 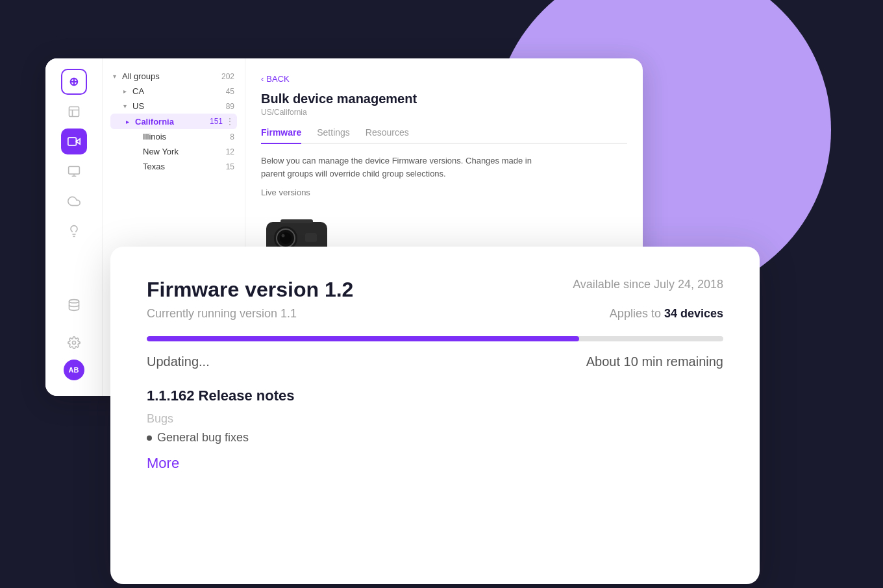 I want to click on firmware-version: Firmware version 1.2, so click(x=250, y=289).